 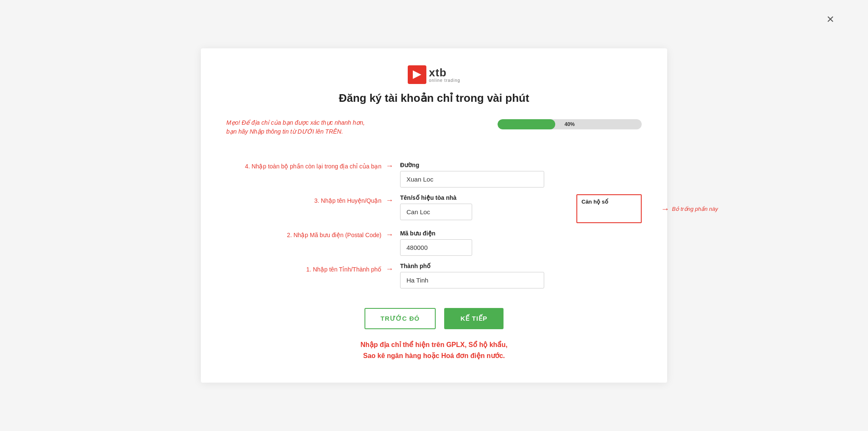 What do you see at coordinates (609, 209) in the screenshot?
I see `can-ho-so-container: Căn hộ số → Bỏ trống phần này` at bounding box center [609, 209].